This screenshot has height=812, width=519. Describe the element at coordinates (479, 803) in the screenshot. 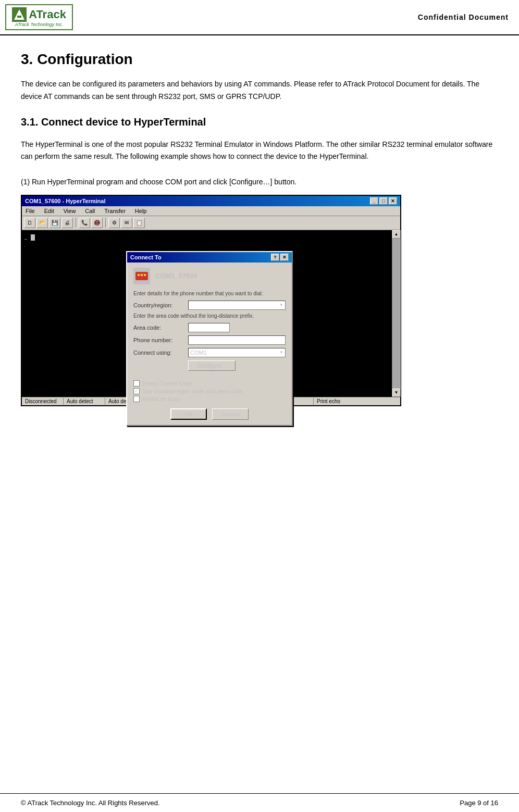

I see `footer-page: Page 9 of 16` at that location.